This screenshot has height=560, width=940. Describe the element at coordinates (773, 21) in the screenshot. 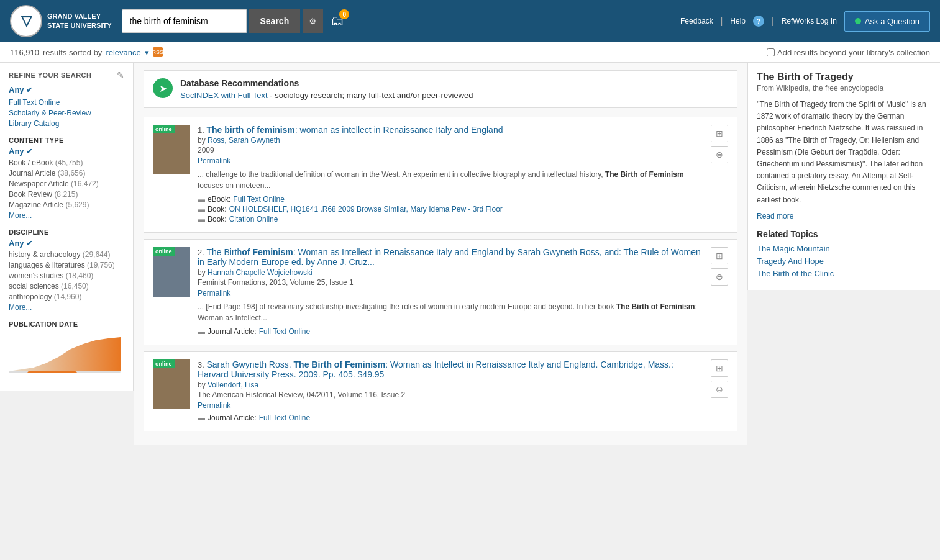

I see `divider2: |` at that location.